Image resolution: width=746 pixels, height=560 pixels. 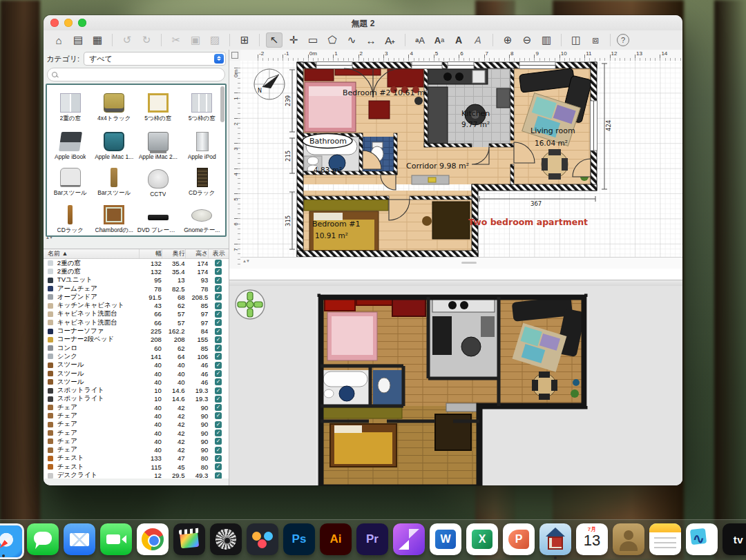 What do you see at coordinates (352, 40) in the screenshot?
I see `create-polylines-icon: ∿` at bounding box center [352, 40].